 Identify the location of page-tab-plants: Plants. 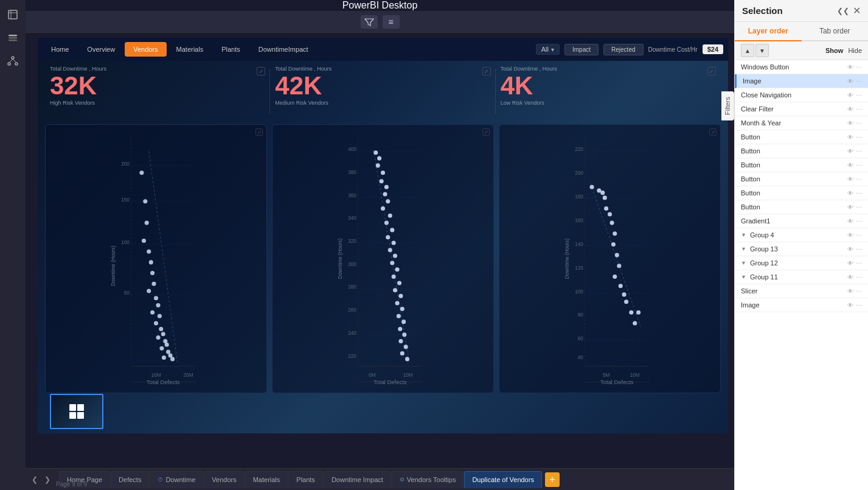
(305, 480).